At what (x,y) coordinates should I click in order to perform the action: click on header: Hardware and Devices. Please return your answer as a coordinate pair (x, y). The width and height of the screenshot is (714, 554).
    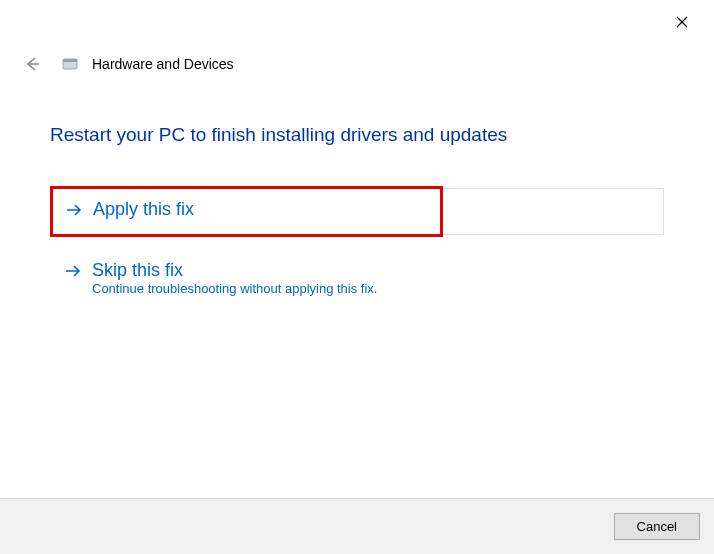
    Looking at the image, I should click on (357, 57).